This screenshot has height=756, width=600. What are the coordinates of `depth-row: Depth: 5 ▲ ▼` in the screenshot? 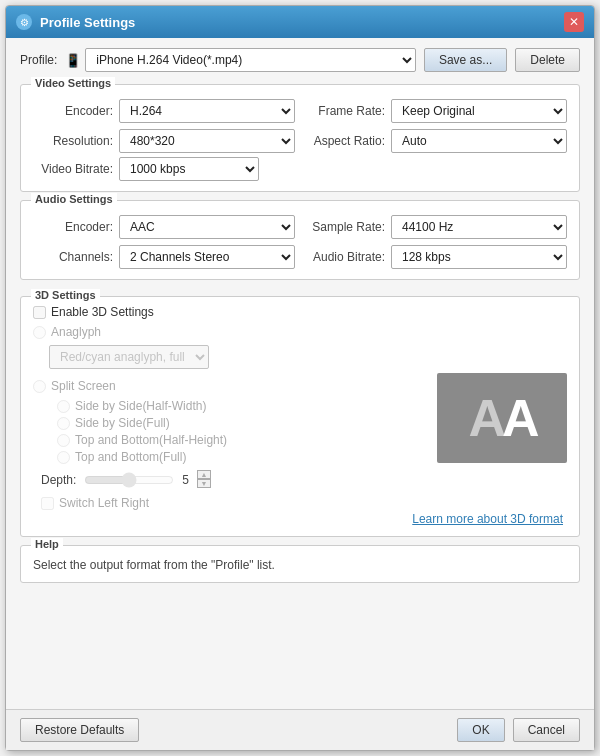 It's located at (230, 480).